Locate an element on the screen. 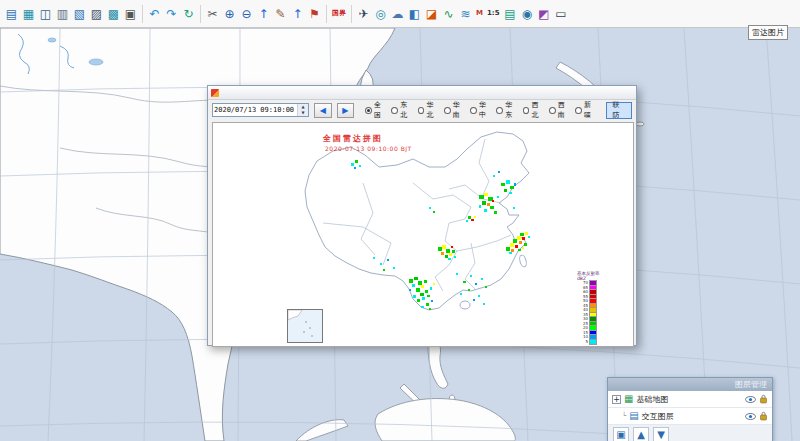 The width and height of the screenshot is (800, 441). dialog-toolbar: ▲ ▼ ◀ ▶ 全国东北华北华南华中华东西北西南新疆 联防 is located at coordinates (422, 110).